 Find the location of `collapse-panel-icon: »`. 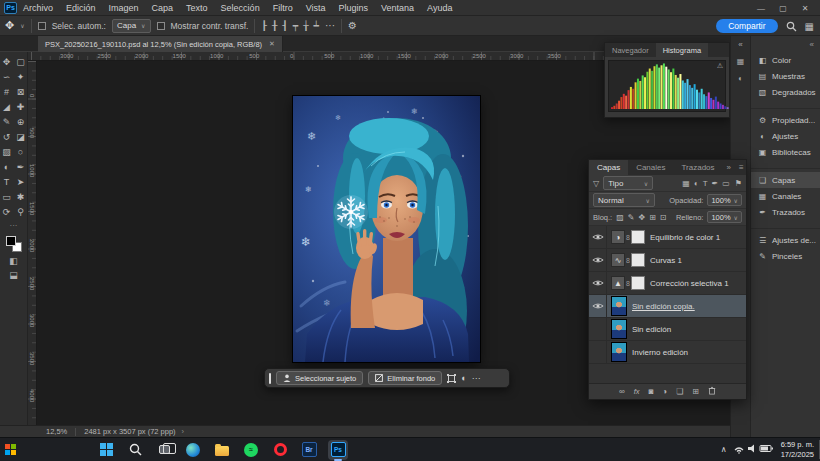

collapse-panel-icon: » is located at coordinates (729, 168).